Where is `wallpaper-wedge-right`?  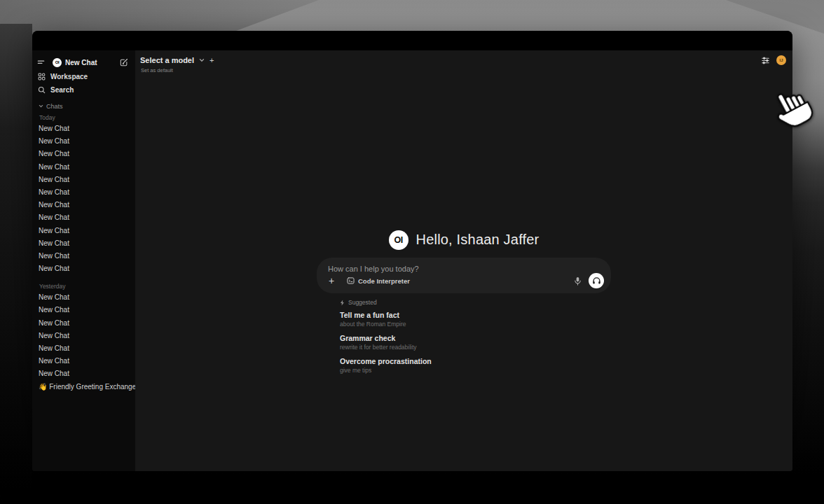
wallpaper-wedge-right is located at coordinates (775, 17).